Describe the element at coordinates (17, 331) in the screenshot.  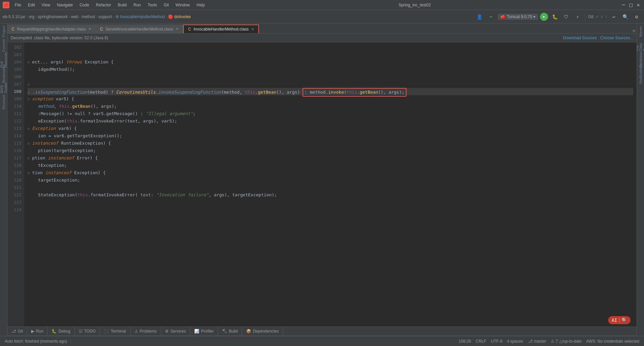
I see `tool-tab-git: ⎇ Git` at that location.